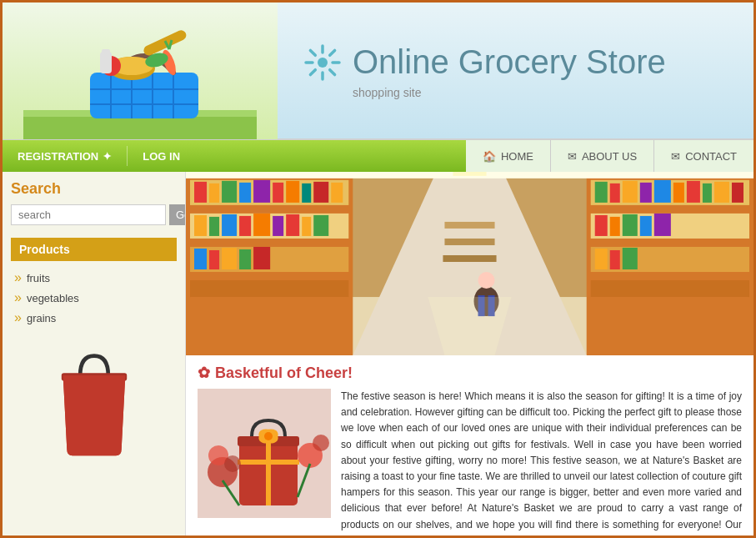 The width and height of the screenshot is (756, 538). I want to click on product-item-vegetables: » vegetables, so click(93, 298).